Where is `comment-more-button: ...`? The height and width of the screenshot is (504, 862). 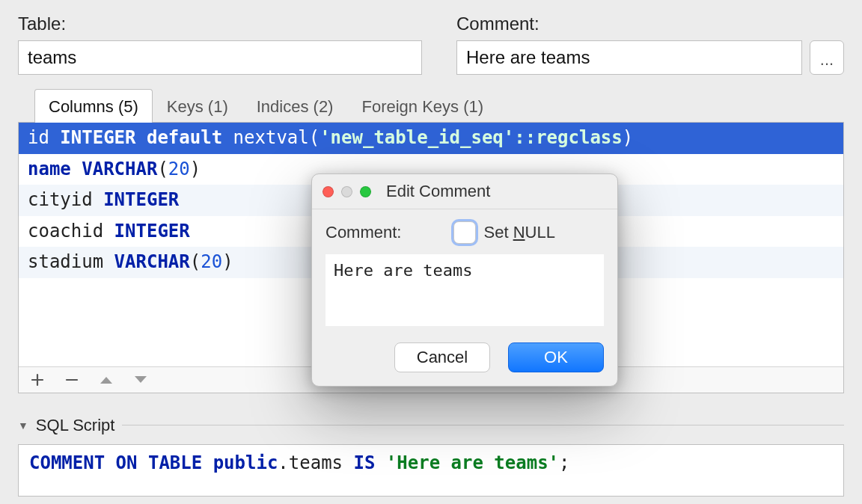
comment-more-button: ... is located at coordinates (827, 58).